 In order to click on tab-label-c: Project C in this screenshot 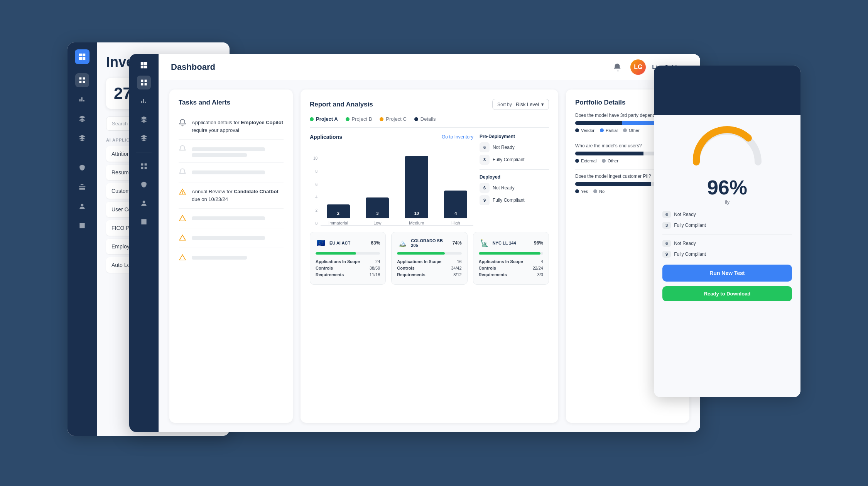, I will do `click(396, 119)`.